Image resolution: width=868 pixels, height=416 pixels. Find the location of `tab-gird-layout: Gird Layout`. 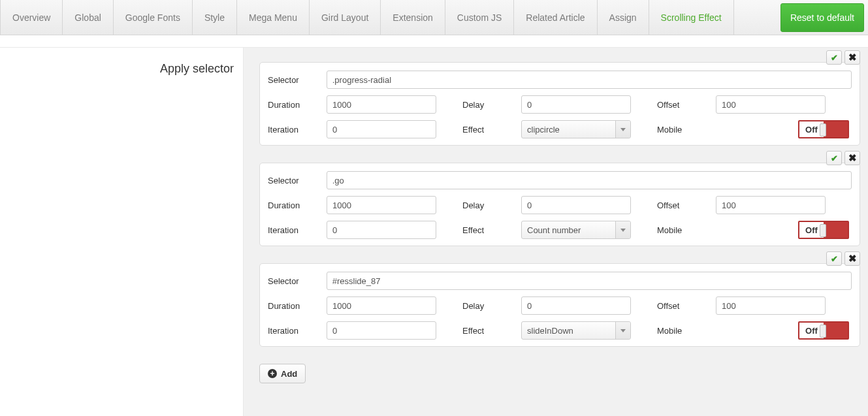

tab-gird-layout: Gird Layout is located at coordinates (345, 17).